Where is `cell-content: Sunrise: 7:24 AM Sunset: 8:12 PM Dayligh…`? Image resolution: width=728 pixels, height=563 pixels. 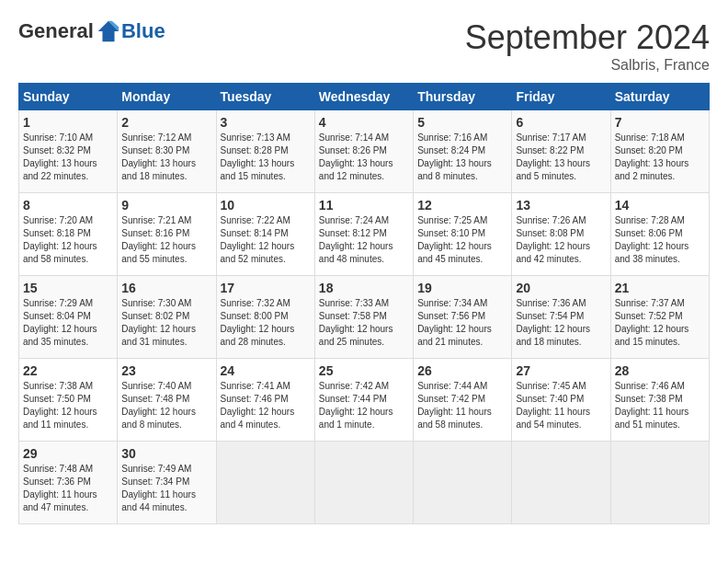
cell-content: Sunrise: 7:24 AM Sunset: 8:12 PM Dayligh… is located at coordinates (364, 240).